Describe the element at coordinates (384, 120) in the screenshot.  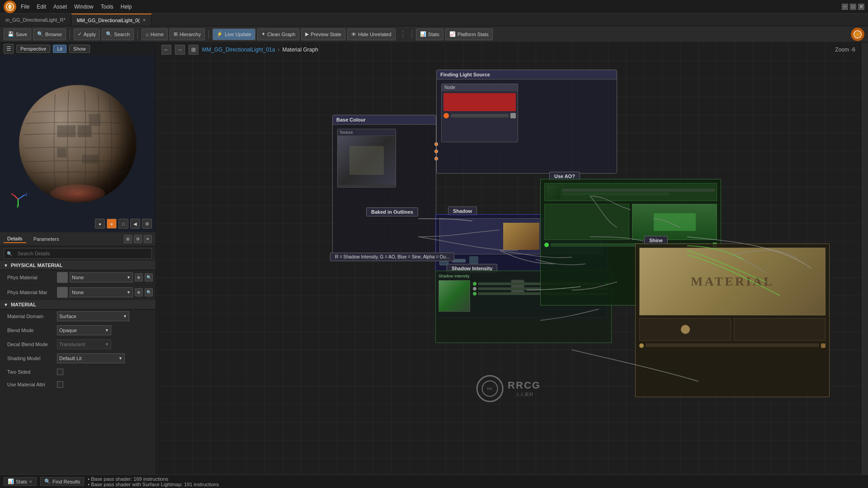
I see `base-colour-title: Base Colour` at that location.